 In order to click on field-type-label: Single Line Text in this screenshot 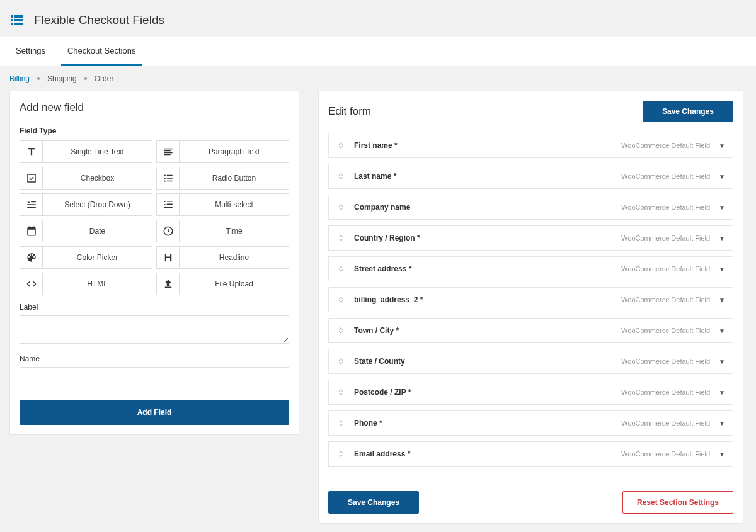, I will do `click(97, 152)`.